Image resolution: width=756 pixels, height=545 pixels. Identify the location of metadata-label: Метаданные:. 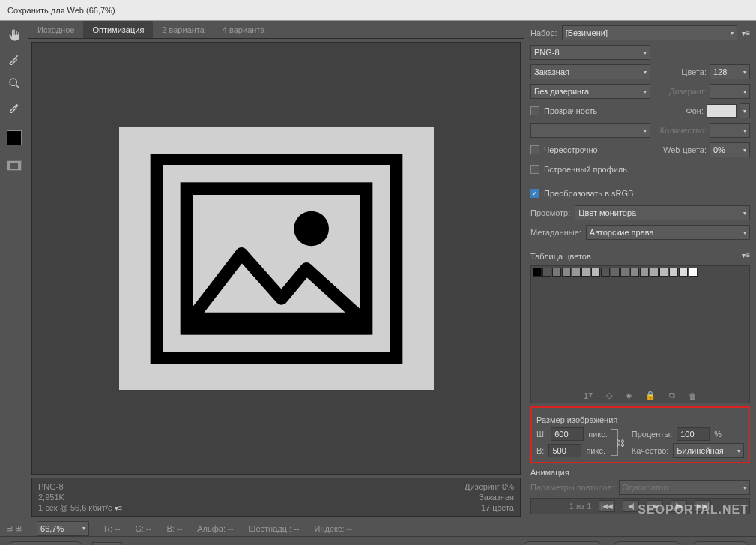
(556, 232).